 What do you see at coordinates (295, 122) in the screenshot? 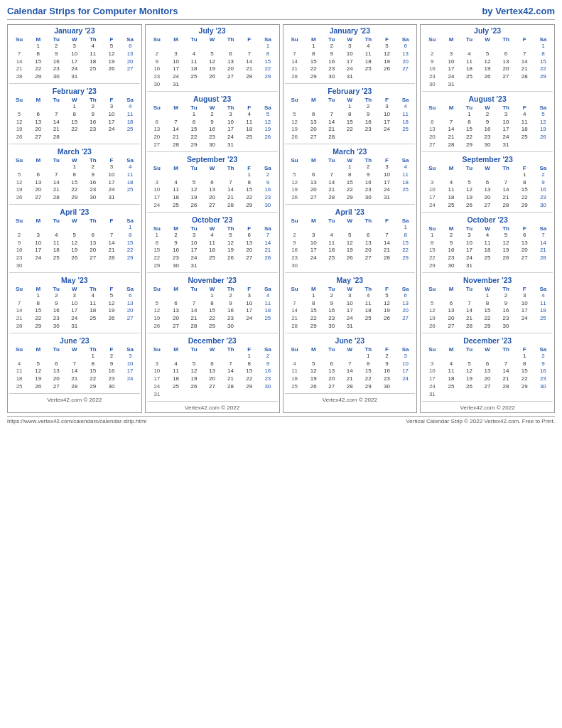
I see `day-cell: 12` at bounding box center [295, 122].